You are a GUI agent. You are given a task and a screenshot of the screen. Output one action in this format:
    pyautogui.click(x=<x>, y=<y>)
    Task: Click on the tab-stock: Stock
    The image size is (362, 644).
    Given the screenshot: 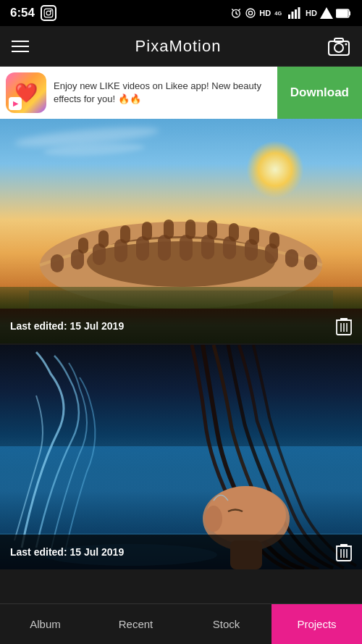 What is the action you would take?
    pyautogui.click(x=226, y=624)
    